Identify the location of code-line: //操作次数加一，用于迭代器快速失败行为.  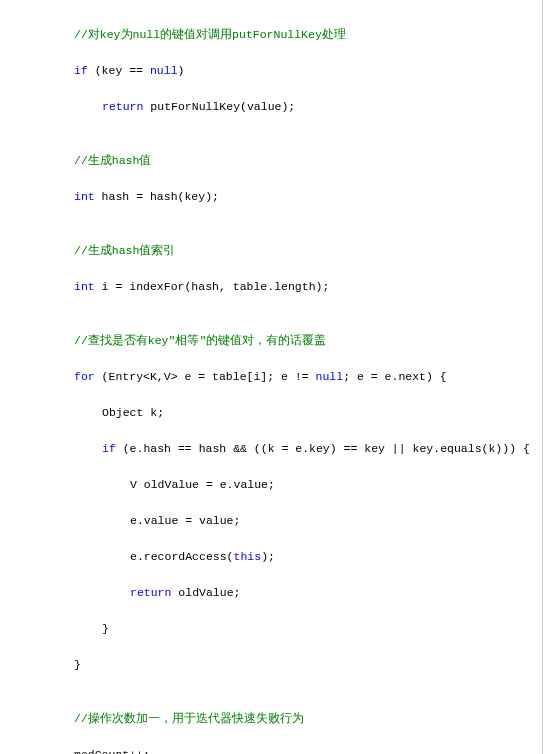
(299, 719).